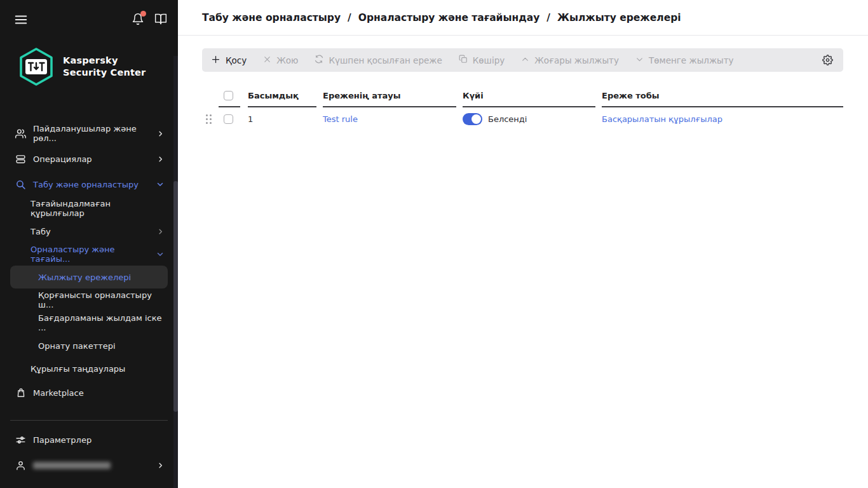 The height and width of the screenshot is (488, 868). I want to click on sidebar-item-label: Орналастыру және тағайы..., so click(93, 254).